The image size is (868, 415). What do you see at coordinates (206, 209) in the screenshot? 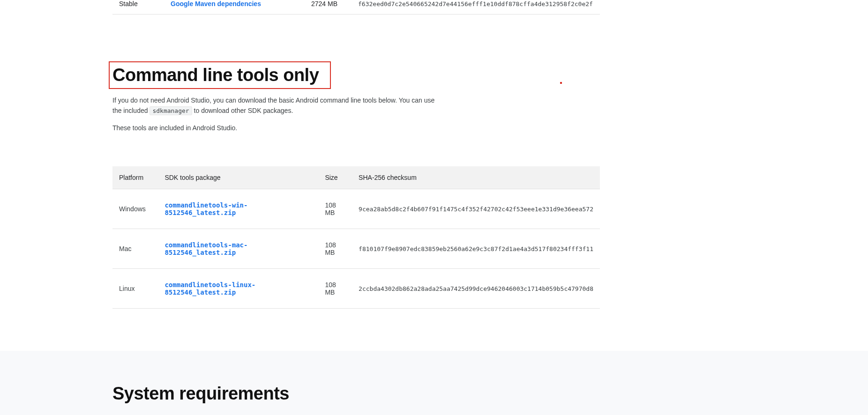
I see `package-link-windows: commandlinetools-win-8512546_latest.zip` at bounding box center [206, 209].